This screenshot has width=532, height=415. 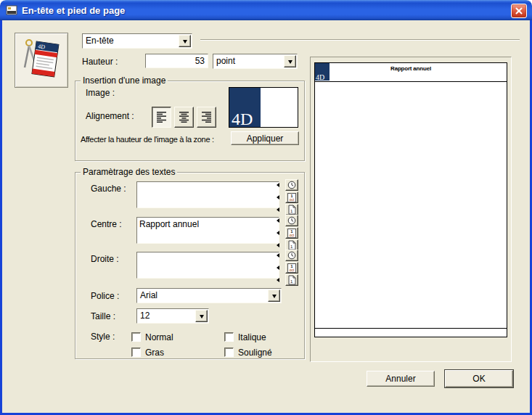 I want to click on preview-header: 4D Rapport annuel, so click(x=411, y=73).